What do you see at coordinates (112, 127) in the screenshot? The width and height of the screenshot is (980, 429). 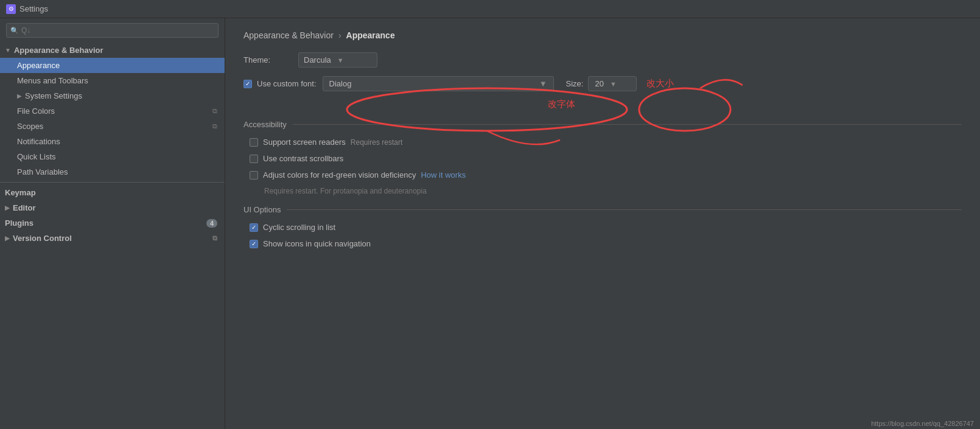 I see `sidebar-item-scopes: Scopes ⧉` at bounding box center [112, 127].